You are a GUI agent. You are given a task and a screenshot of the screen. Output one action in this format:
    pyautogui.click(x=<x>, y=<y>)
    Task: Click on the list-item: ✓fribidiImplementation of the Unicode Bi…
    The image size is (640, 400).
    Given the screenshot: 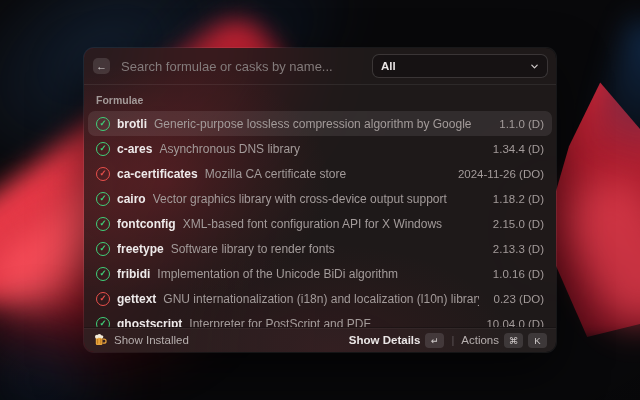 What is the action you would take?
    pyautogui.click(x=320, y=274)
    